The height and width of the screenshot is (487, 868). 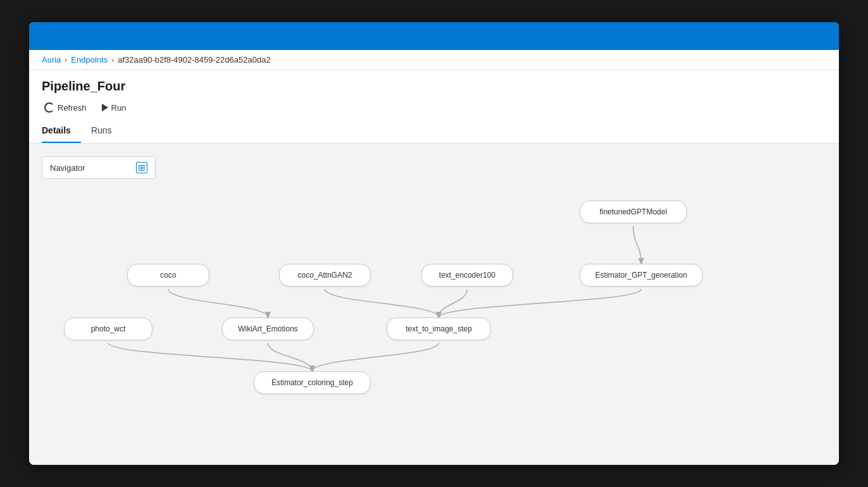 What do you see at coordinates (642, 275) in the screenshot?
I see `pipeline-node-Estimator_GPT_generation: Estimator_GPT_generation` at bounding box center [642, 275].